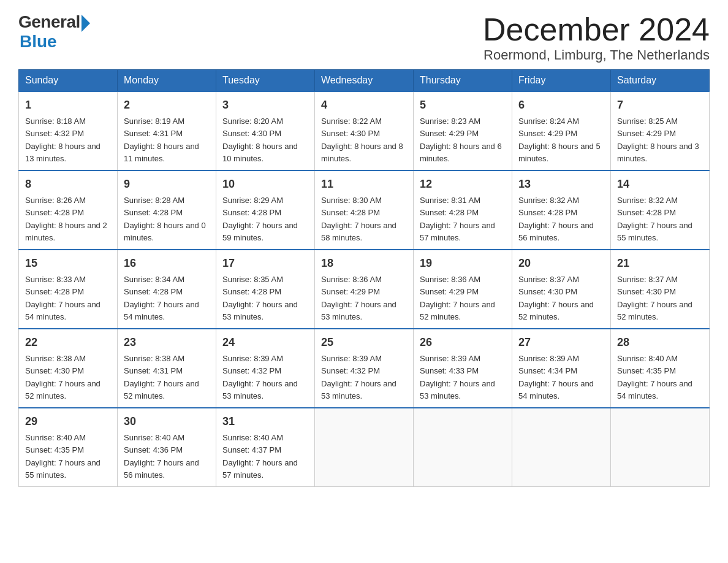 This screenshot has height=563, width=728. What do you see at coordinates (167, 448) in the screenshot?
I see `table-row: 30 Sunrise: 8:40 AMSunset: 4:36 PMDaylig…` at bounding box center [167, 448].